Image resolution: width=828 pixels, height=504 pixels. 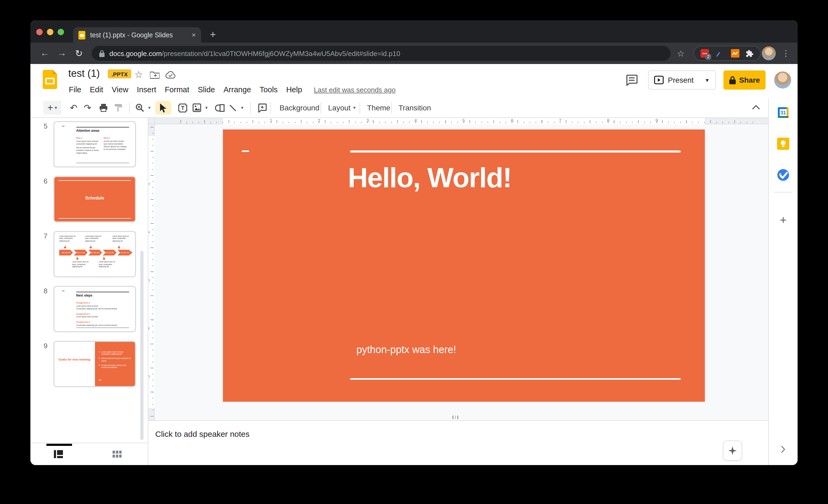 What do you see at coordinates (783, 80) in the screenshot?
I see `account-avatar` at bounding box center [783, 80].